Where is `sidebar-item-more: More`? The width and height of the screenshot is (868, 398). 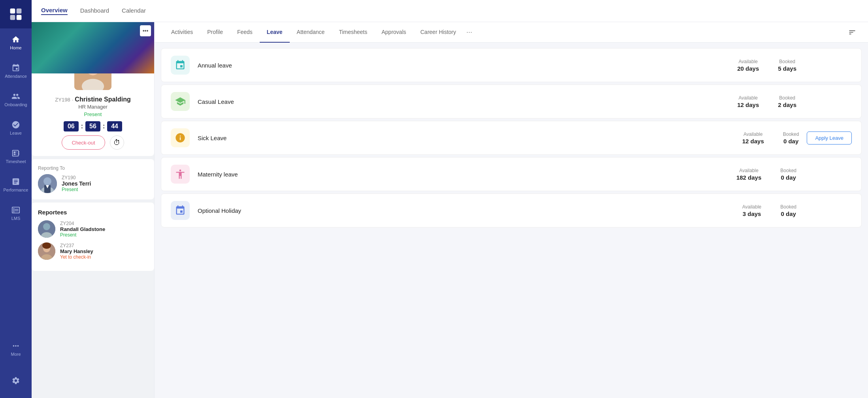
sidebar-item-more: More is located at coordinates (16, 349).